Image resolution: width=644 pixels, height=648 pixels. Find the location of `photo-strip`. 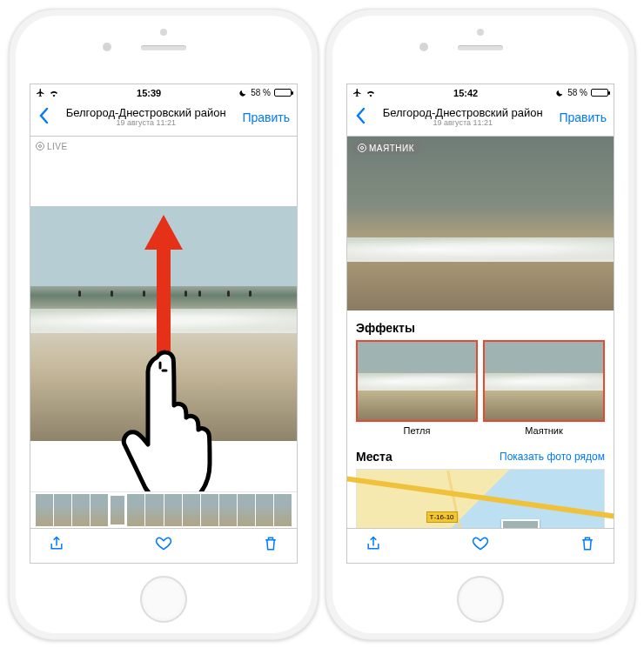

photo-strip is located at coordinates (164, 510).